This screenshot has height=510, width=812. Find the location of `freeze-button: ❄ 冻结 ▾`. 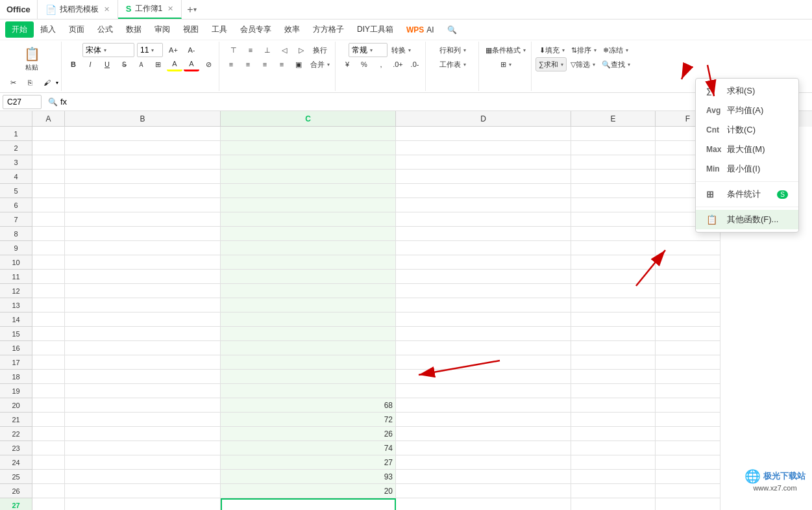

freeze-button: ❄ 冻结 ▾ is located at coordinates (615, 50).